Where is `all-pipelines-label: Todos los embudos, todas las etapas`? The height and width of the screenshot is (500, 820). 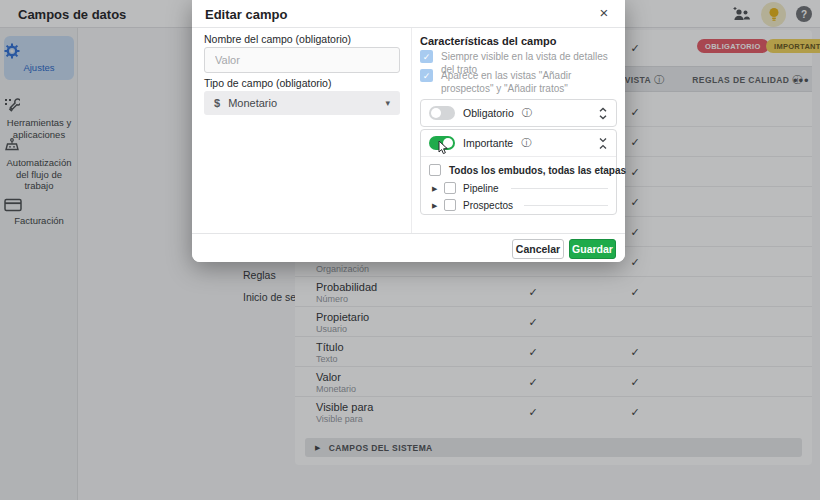
all-pipelines-label: Todos los embudos, todas las etapas is located at coordinates (538, 170).